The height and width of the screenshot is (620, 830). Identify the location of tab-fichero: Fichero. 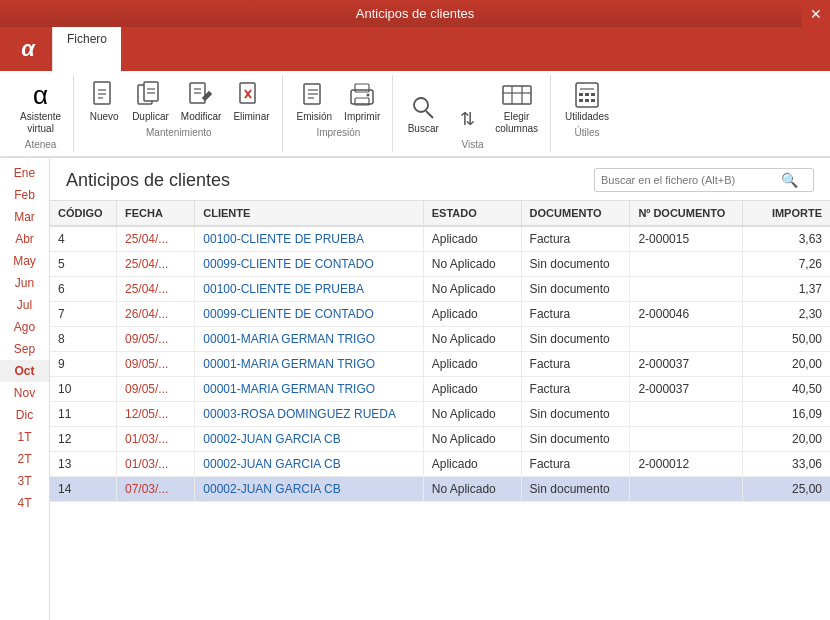
(87, 49).